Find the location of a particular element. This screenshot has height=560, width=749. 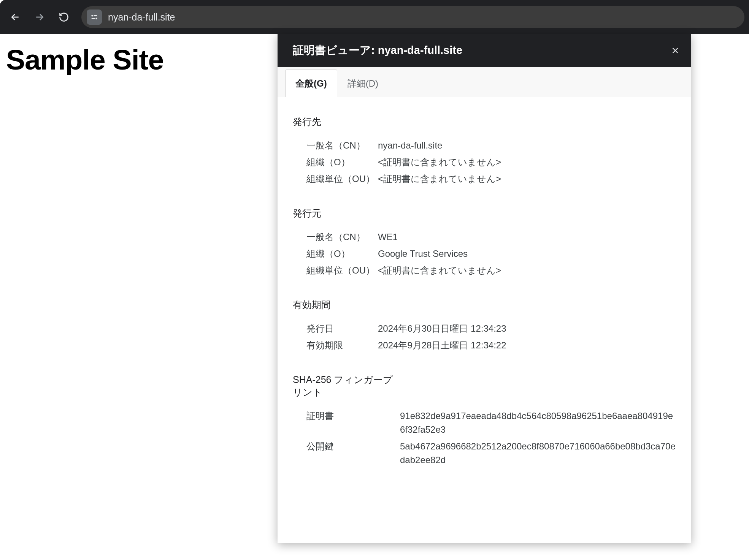

field-value: 5ab4672a9696682b2512a200ec8f80870e716060… is located at coordinates (538, 453).